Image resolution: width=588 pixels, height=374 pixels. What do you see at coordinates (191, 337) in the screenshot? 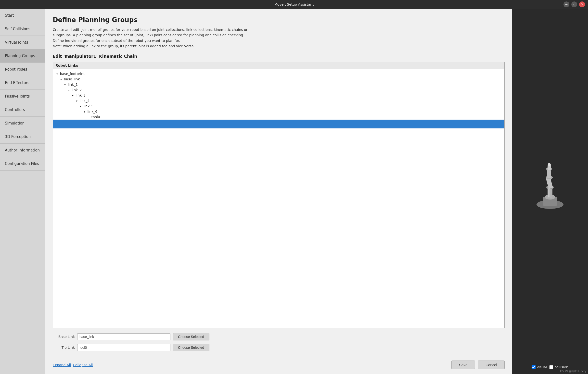
I see `choose-selected-base-link-button: Choose Selected` at bounding box center [191, 337].